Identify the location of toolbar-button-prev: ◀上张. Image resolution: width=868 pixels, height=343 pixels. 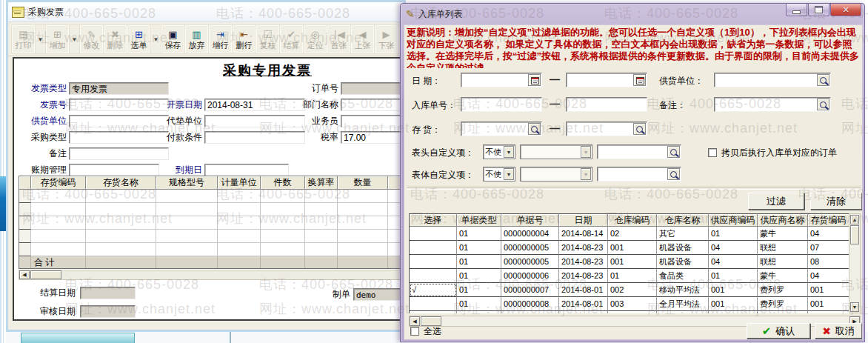
(363, 39).